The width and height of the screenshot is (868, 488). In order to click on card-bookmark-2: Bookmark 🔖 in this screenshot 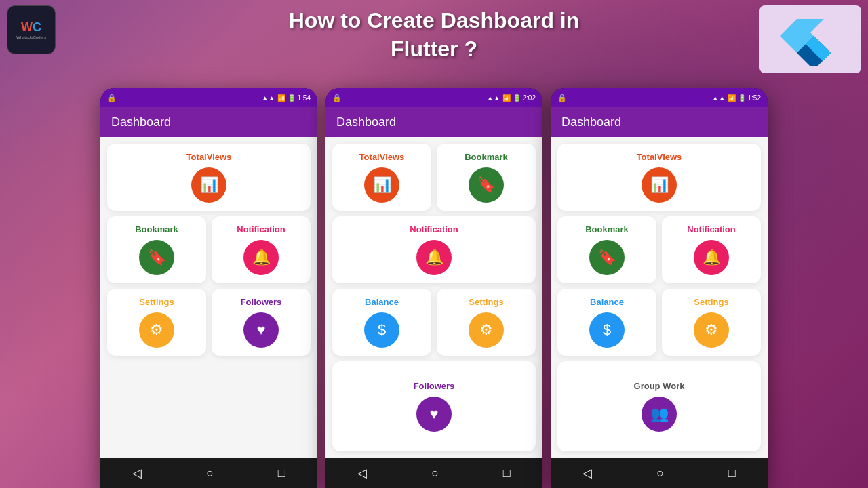, I will do `click(486, 178)`.